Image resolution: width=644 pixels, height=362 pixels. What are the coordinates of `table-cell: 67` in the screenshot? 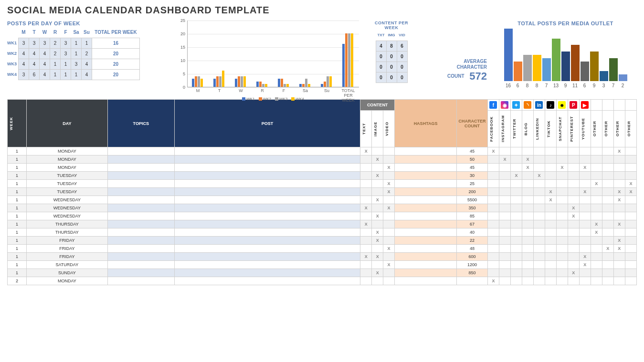 It's located at (473, 224).